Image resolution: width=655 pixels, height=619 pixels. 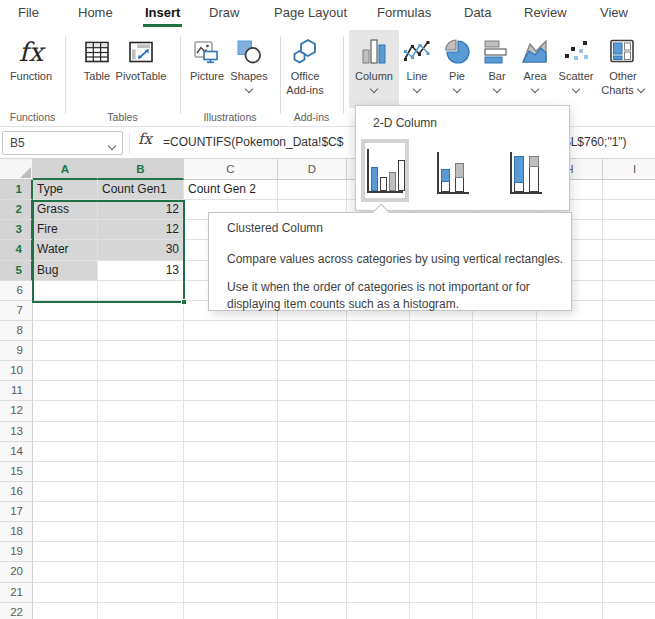 I want to click on cell-E12, so click(x=378, y=411).